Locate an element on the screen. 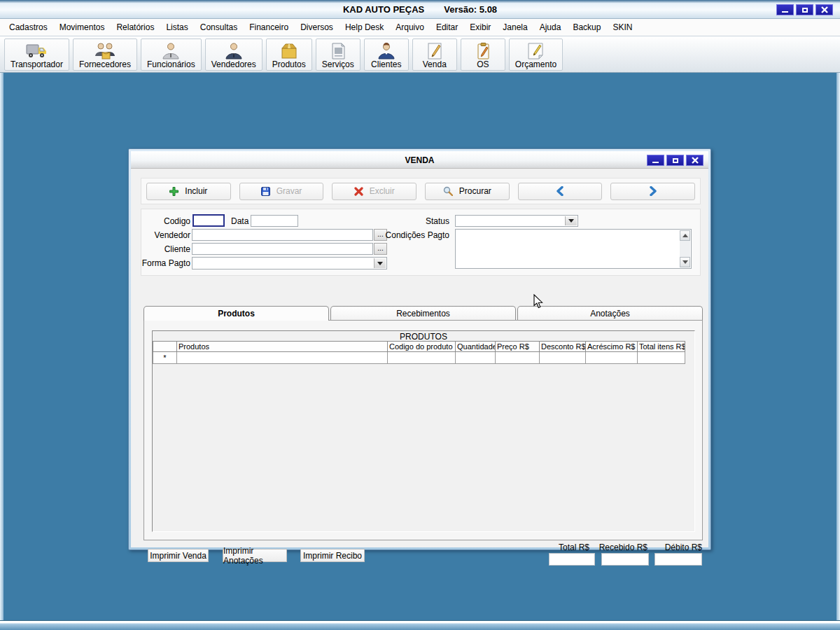 This screenshot has width=840, height=630. pencil-page-icon is located at coordinates (435, 50).